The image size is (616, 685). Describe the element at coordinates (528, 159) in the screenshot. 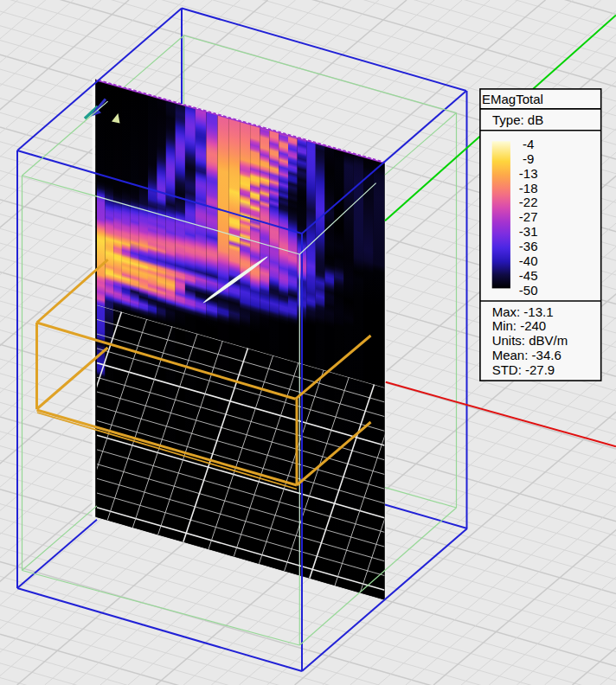

I see `svg-text: -9` at that location.